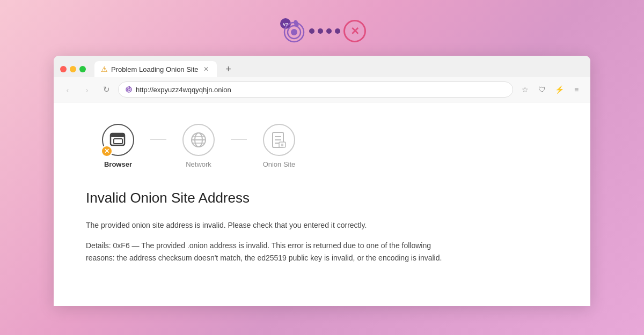 This screenshot has height=335, width=644. Describe the element at coordinates (279, 164) in the screenshot. I see `onionsite-label: Onion Site` at that location.